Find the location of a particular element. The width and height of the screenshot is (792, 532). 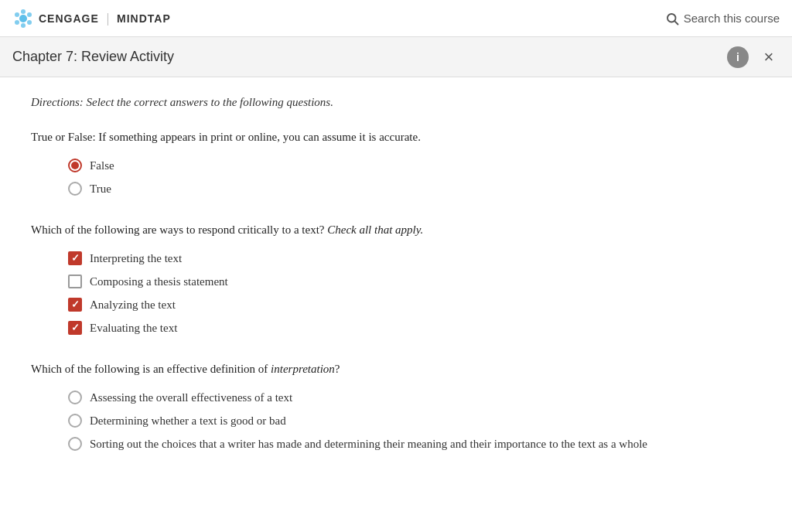

q2-checkbox-analyzing is located at coordinates (75, 305).